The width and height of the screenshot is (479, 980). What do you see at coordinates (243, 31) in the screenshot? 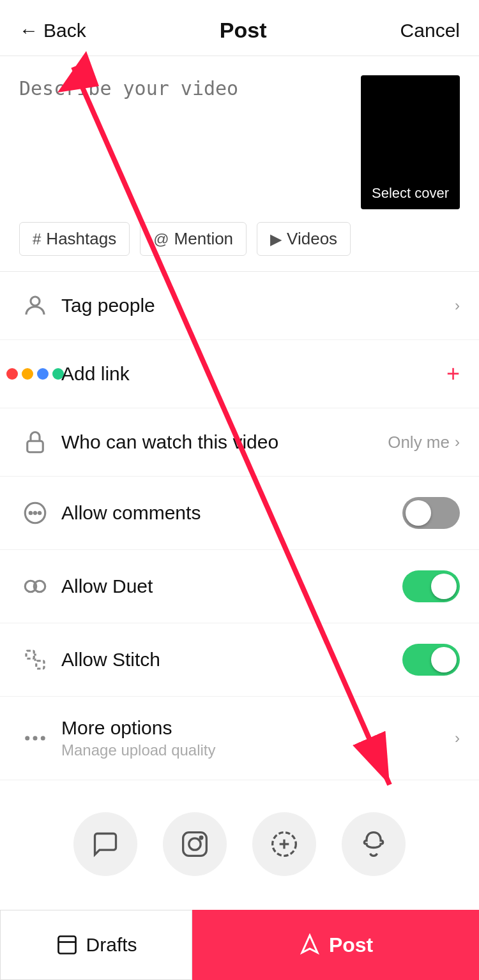
I see `page-title: Post` at bounding box center [243, 31].